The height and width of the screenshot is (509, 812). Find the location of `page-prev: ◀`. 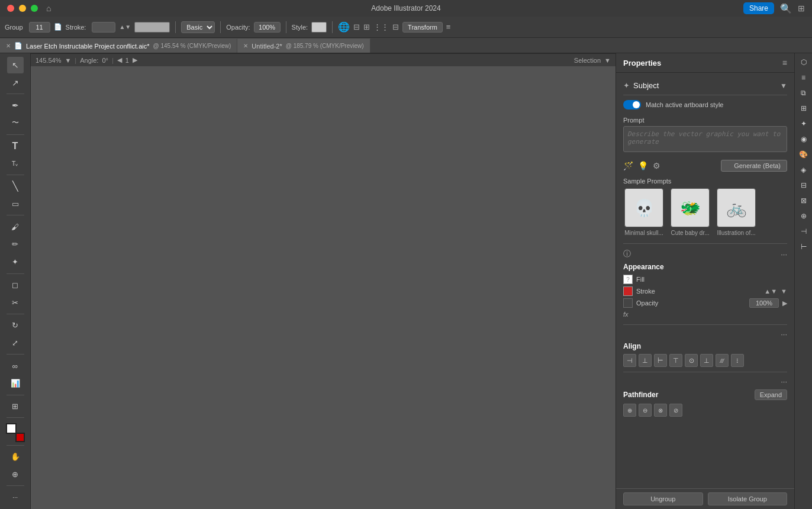

page-prev: ◀ is located at coordinates (120, 60).